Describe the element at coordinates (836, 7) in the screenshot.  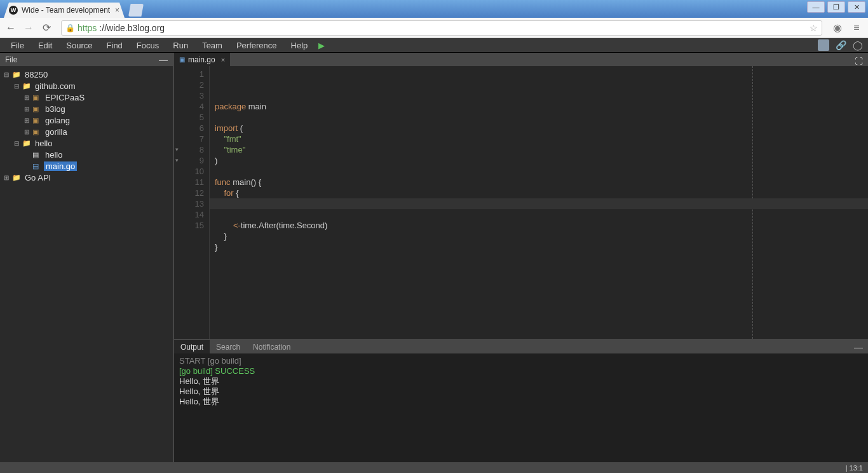
I see `window-maximize-button: ❐` at that location.